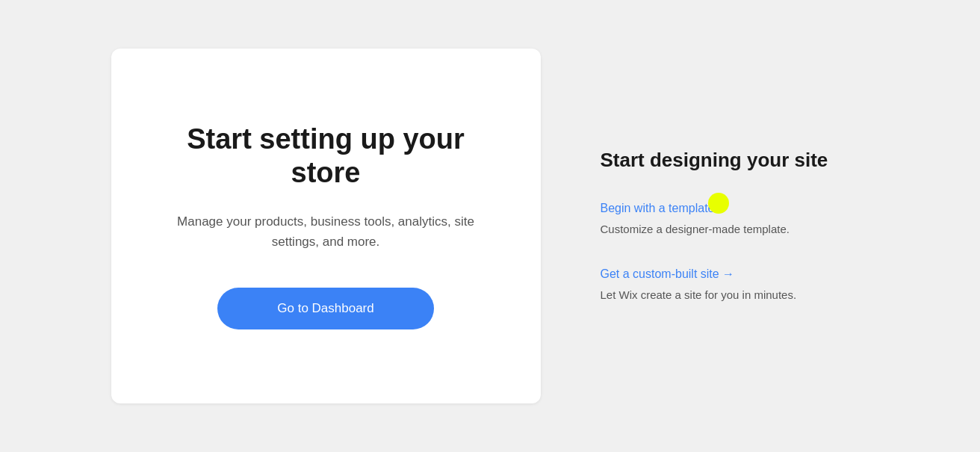 The height and width of the screenshot is (452, 980). Describe the element at coordinates (326, 157) in the screenshot. I see `store-setup-title: Start setting up your store` at that location.